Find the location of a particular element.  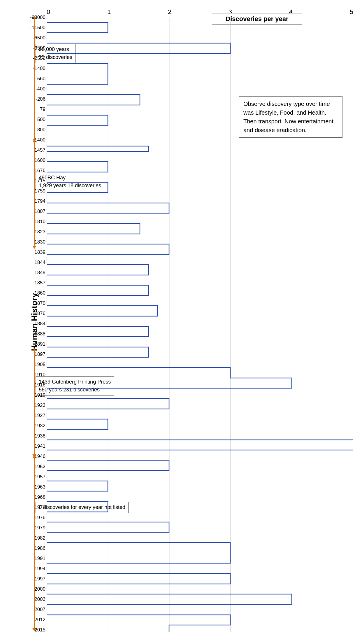

year-label-1910: 1910 is located at coordinates (40, 375).